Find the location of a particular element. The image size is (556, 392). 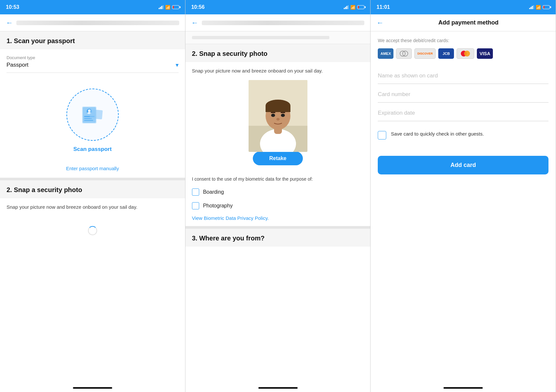

discover-logo: DISCOVER is located at coordinates (425, 54).